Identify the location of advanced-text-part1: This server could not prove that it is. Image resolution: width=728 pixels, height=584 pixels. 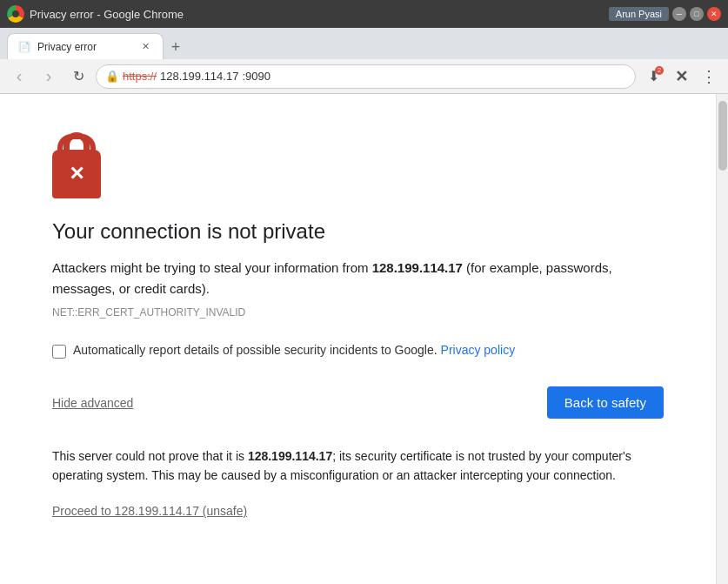
(150, 456).